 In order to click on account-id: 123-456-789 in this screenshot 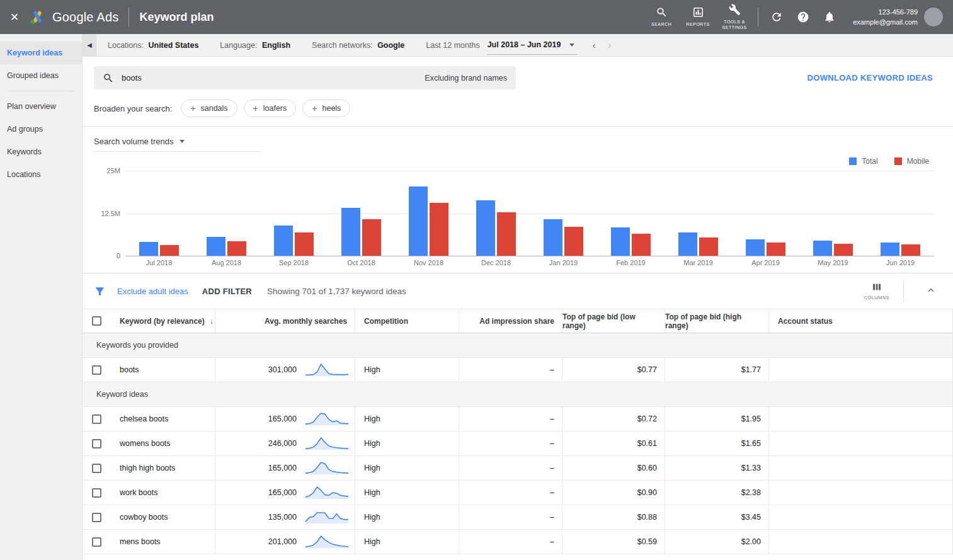, I will do `click(886, 13)`.